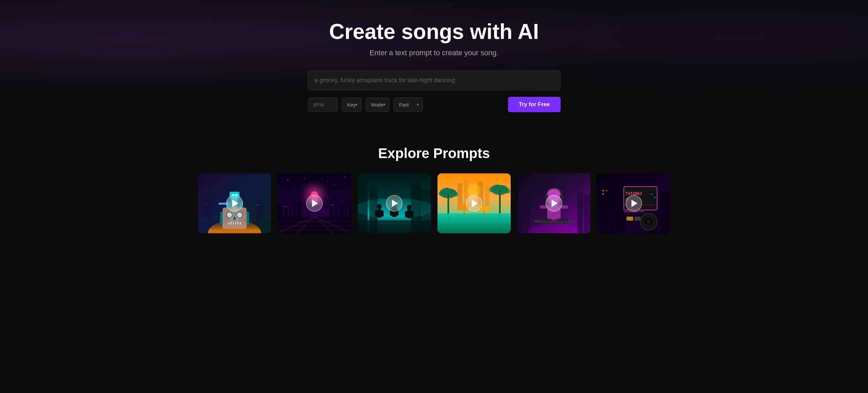 Image resolution: width=868 pixels, height=393 pixels. I want to click on speed-select-wrapper: Fast Slow Medium, so click(408, 104).